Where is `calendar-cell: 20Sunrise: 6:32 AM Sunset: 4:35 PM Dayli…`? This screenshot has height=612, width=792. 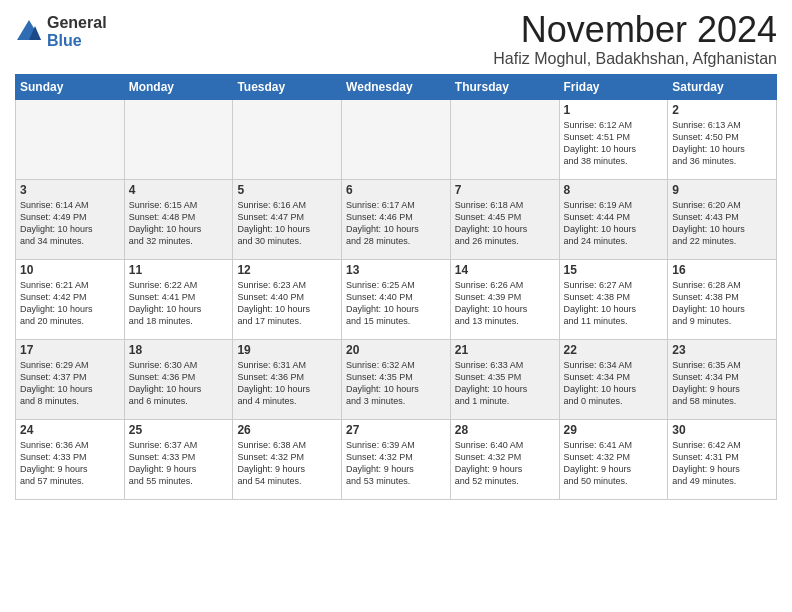
calendar-cell: 20Sunrise: 6:32 AM Sunset: 4:35 PM Dayli… is located at coordinates (396, 379).